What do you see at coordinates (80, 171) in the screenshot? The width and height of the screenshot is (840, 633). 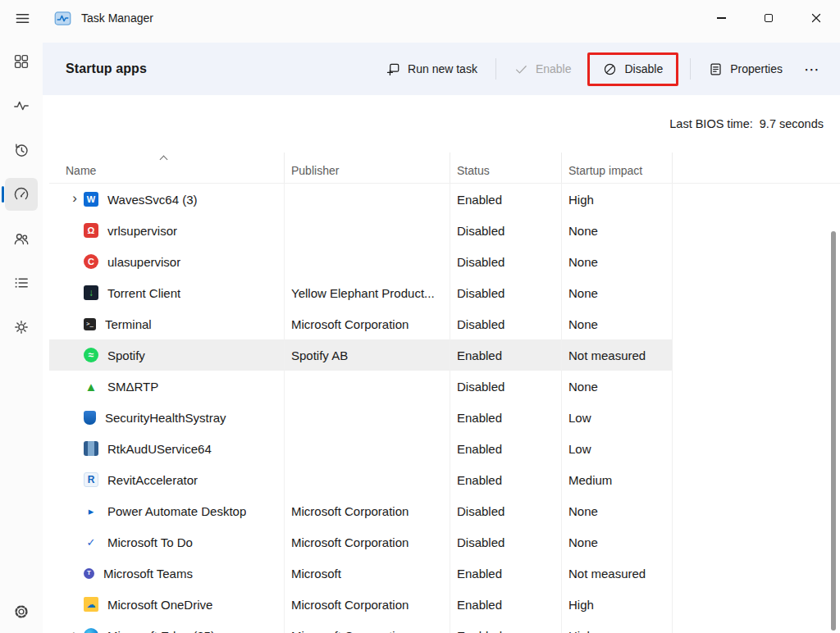 I see `column-label: Name` at bounding box center [80, 171].